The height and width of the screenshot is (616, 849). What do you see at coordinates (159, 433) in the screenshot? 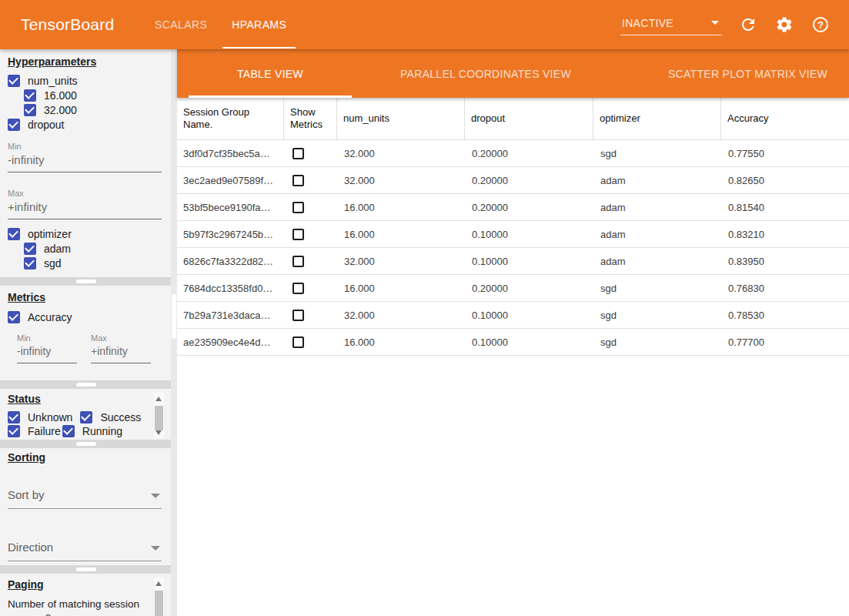
I see `scroll-down-icon` at bounding box center [159, 433].